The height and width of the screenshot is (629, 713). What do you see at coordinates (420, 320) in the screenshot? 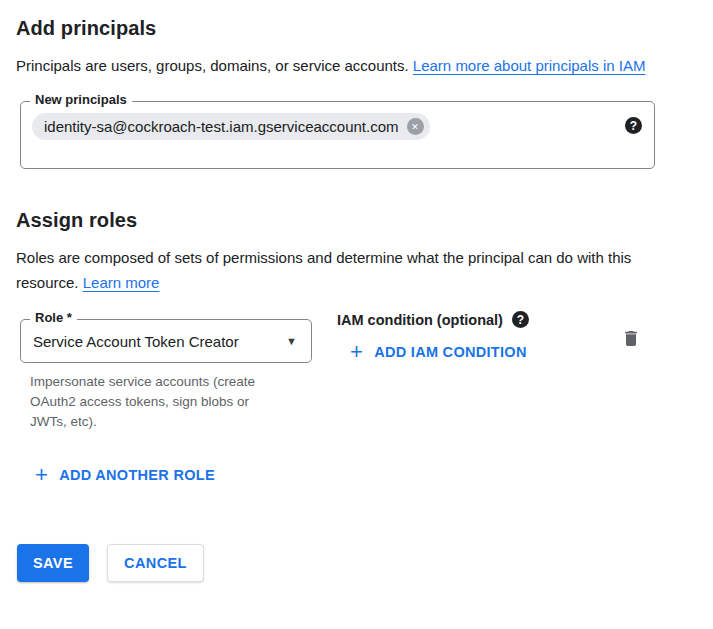
I see `iam-condition-label: IAM condition (optional)` at bounding box center [420, 320].